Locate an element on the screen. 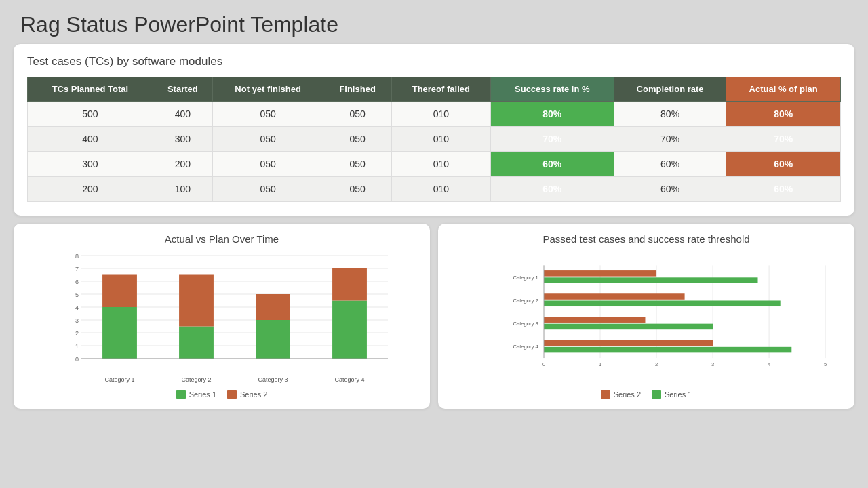  page-title: Rag Status PowerPoint Template is located at coordinates (434, 22).